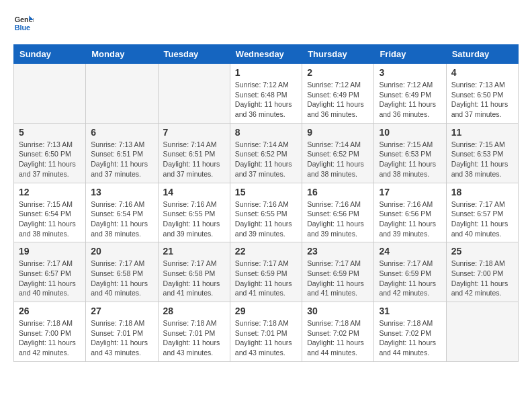 The height and width of the screenshot is (411, 532). Describe the element at coordinates (50, 273) in the screenshot. I see `calendar-day-cell: 19Sunrise: 7:17 AM Sunset: 6:57 PM Dayli…` at that location.